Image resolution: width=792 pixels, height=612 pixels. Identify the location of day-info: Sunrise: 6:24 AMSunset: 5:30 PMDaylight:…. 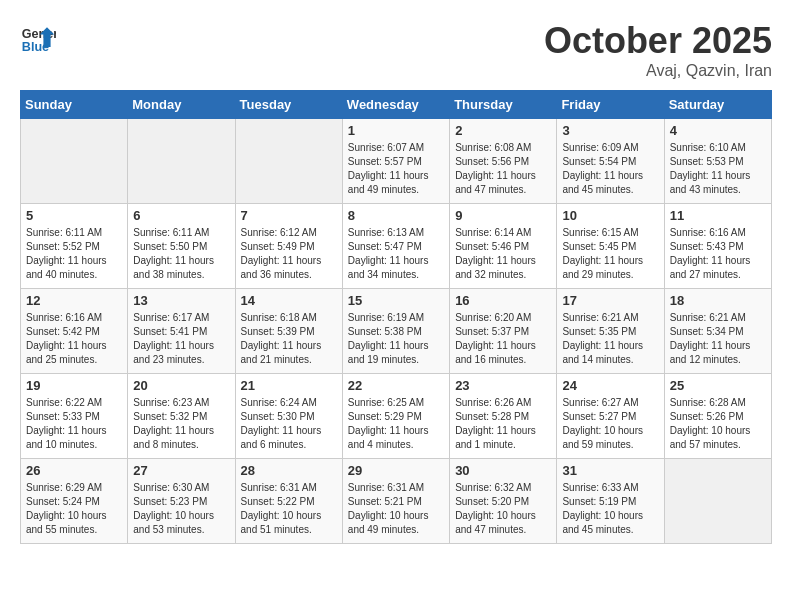
(289, 424).